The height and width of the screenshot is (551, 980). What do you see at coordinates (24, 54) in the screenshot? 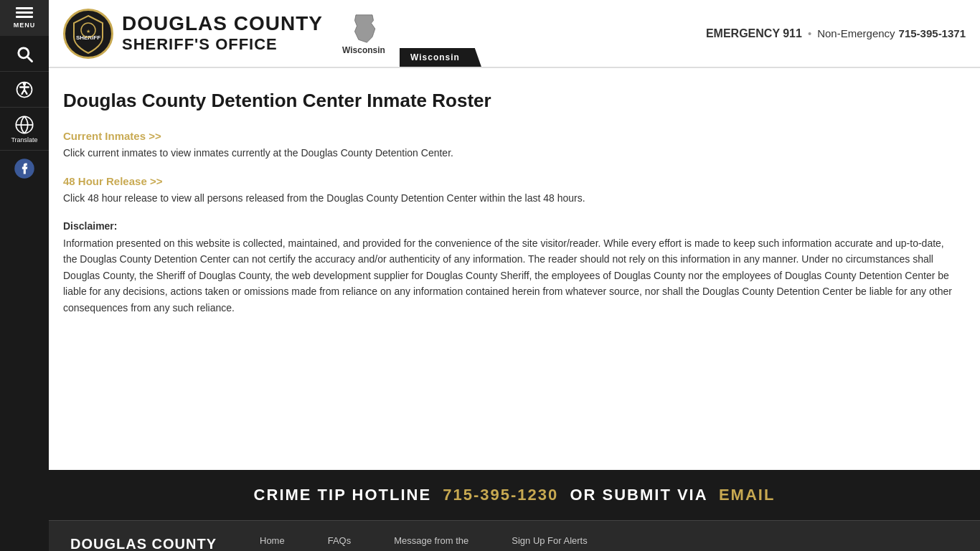
I see `search-button` at bounding box center [24, 54].